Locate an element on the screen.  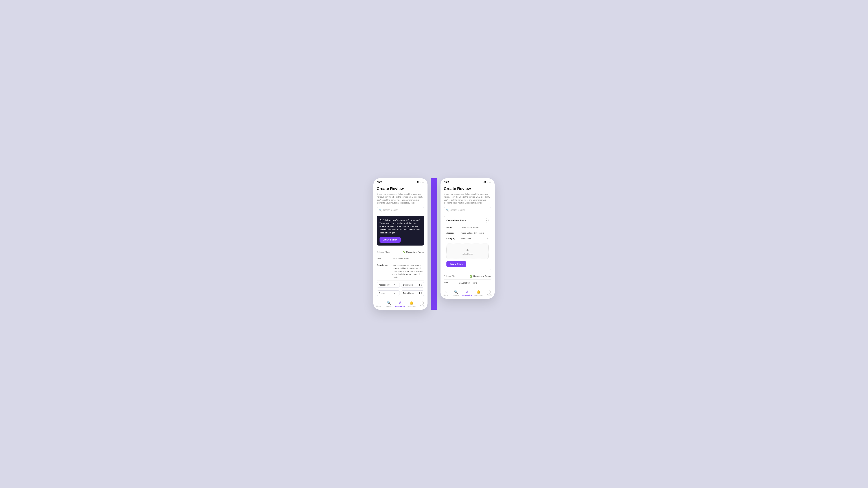
nav-profile-right: ◯ Profile is located at coordinates (489, 293).